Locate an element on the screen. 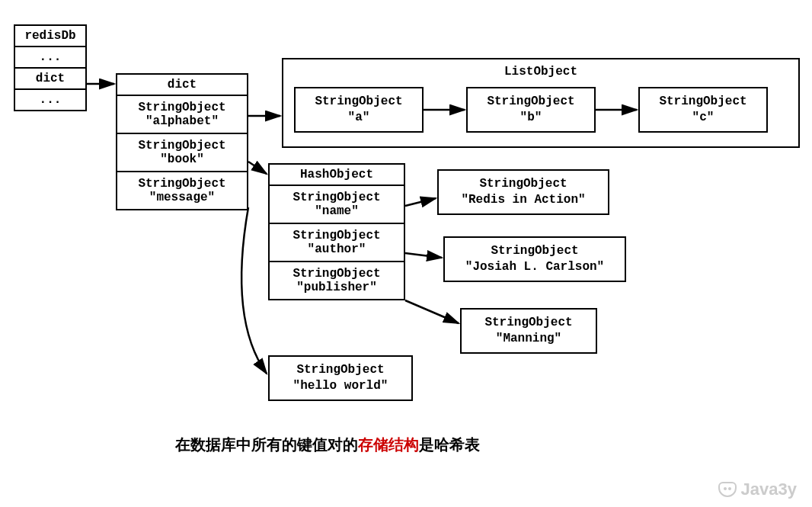 Image resolution: width=812 pixels, height=507 pixels. caption: 在数据库中所有的键值对的存储结构是哈希表 is located at coordinates (328, 445).